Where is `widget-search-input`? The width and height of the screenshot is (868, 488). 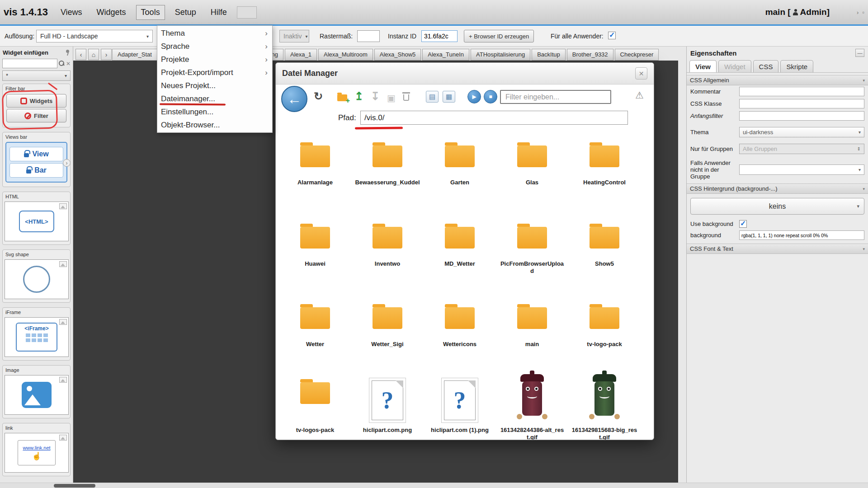 widget-search-input is located at coordinates (30, 63).